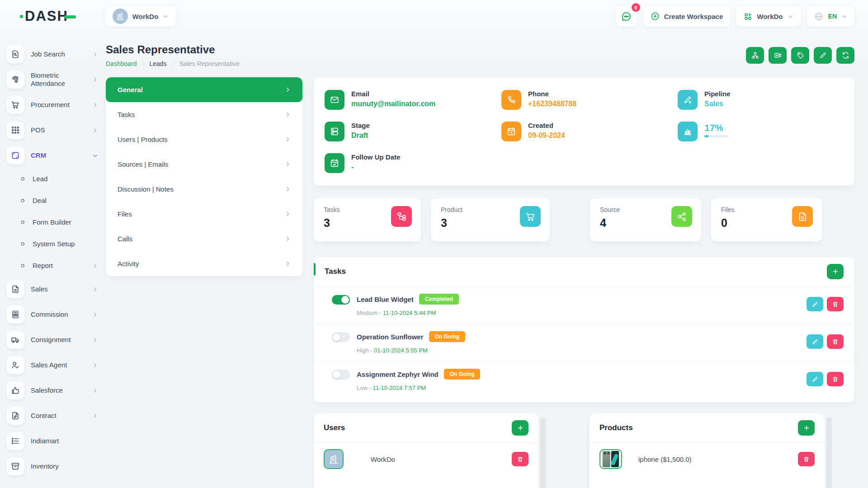 Image resolution: width=868 pixels, height=488 pixels. I want to click on ring-icon, so click(23, 266).